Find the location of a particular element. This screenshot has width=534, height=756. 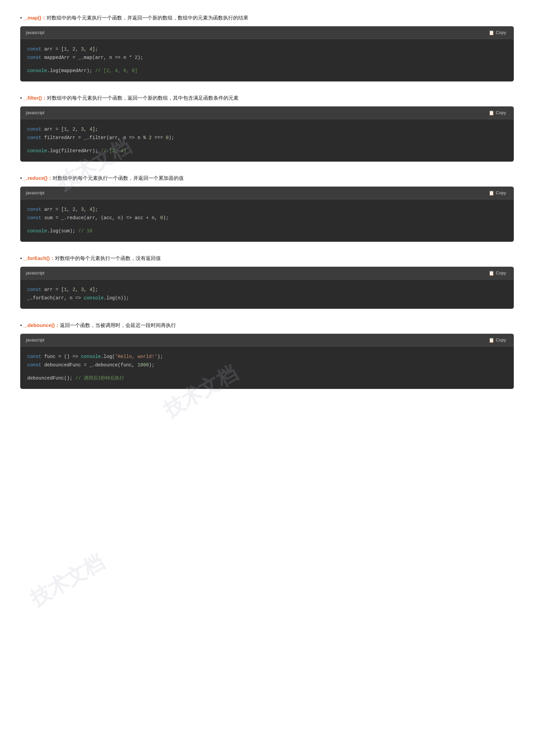

code-line-reduce-0: const arr = [1, 2, 3, 4]; is located at coordinates (267, 209).